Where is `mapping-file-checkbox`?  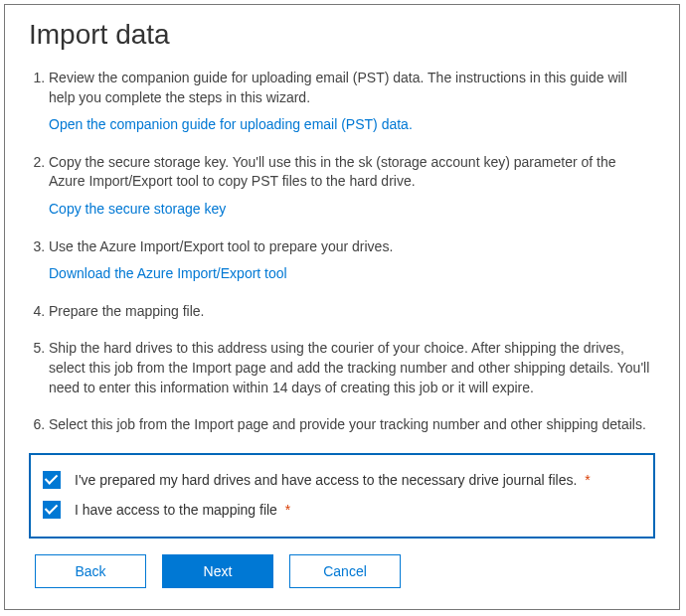 mapping-file-checkbox is located at coordinates (52, 510).